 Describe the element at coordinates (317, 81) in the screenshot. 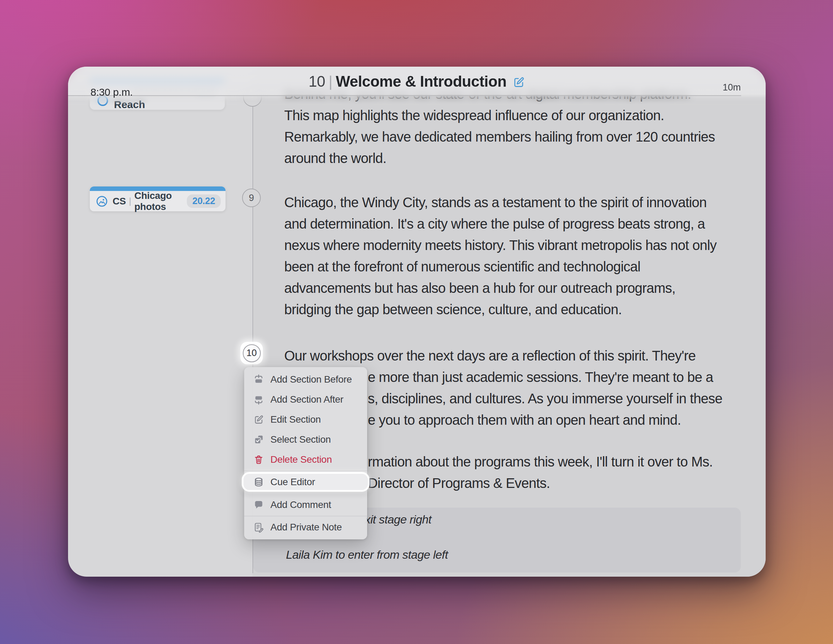

I see `section-number: 10` at that location.